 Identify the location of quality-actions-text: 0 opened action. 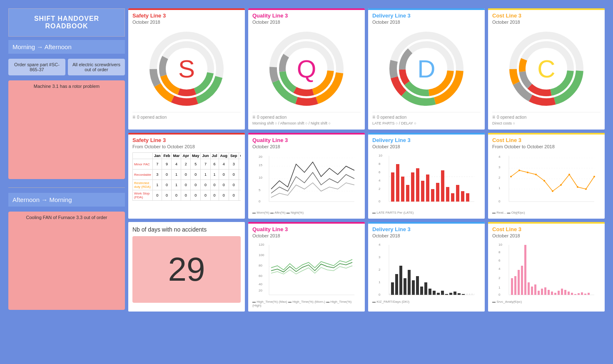
(272, 117).